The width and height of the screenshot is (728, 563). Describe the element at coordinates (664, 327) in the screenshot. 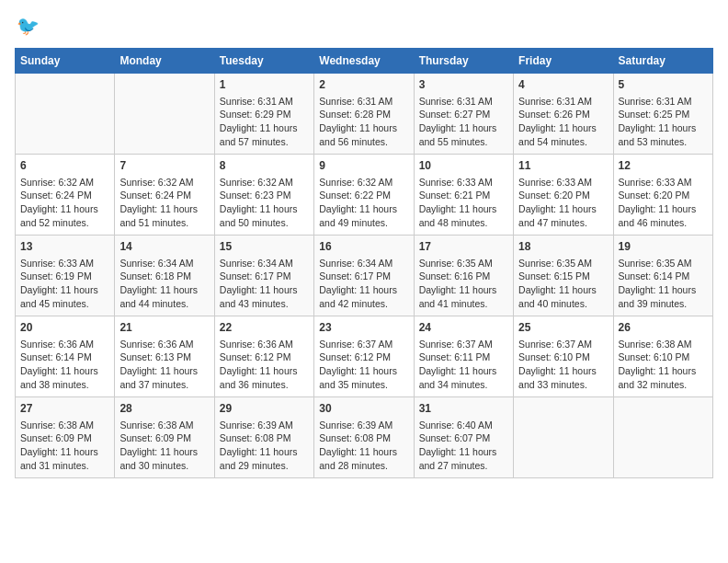

I see `day-number: 26` at that location.